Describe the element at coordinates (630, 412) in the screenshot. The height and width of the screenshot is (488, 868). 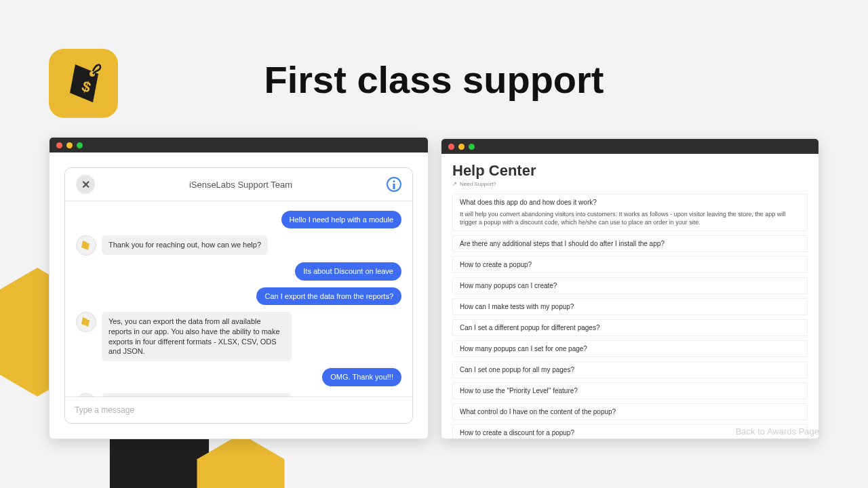
I see `faq-question: What control do I have on the content of…` at that location.